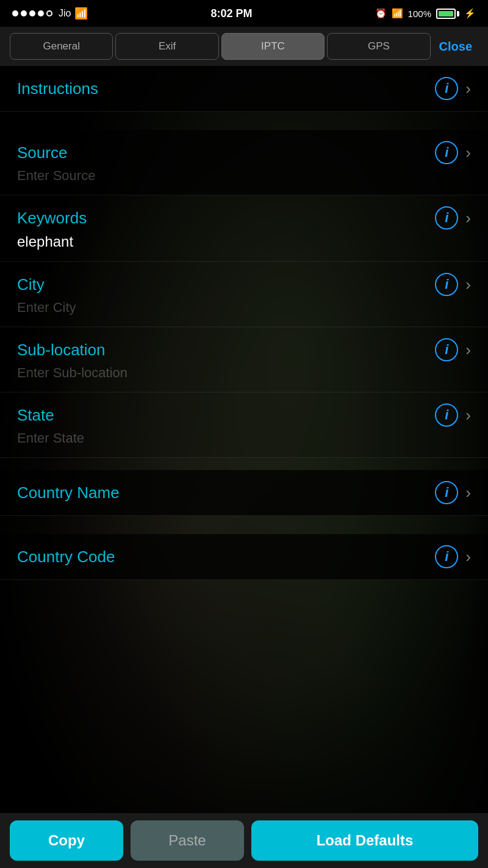  What do you see at coordinates (244, 425) in the screenshot?
I see `field-state: State i › Enter State` at bounding box center [244, 425].